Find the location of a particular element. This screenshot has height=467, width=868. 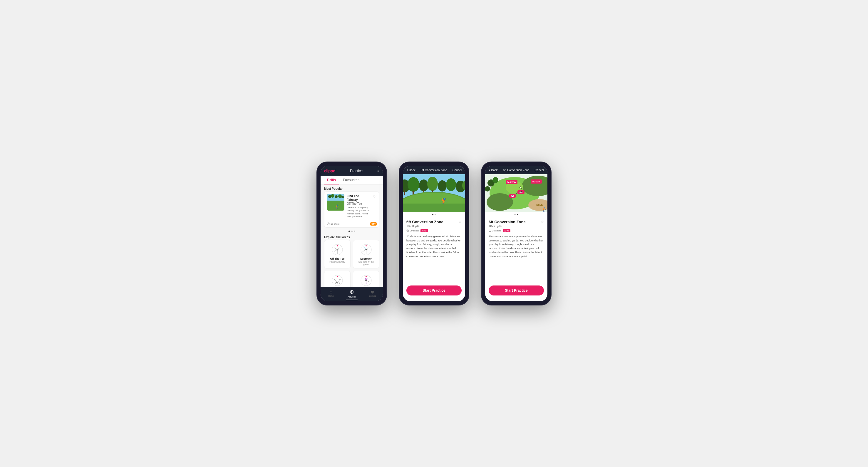

tab-favourites: Favourites is located at coordinates (351, 180).